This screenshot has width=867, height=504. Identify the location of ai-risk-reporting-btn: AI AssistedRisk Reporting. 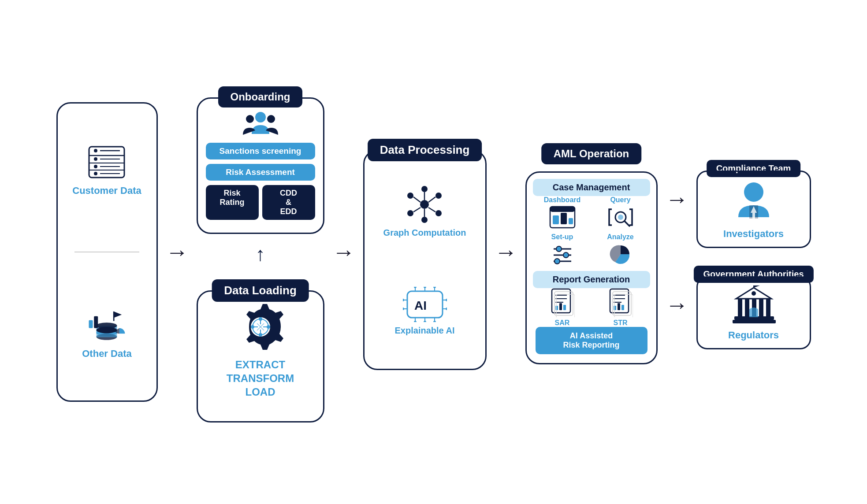
(592, 341).